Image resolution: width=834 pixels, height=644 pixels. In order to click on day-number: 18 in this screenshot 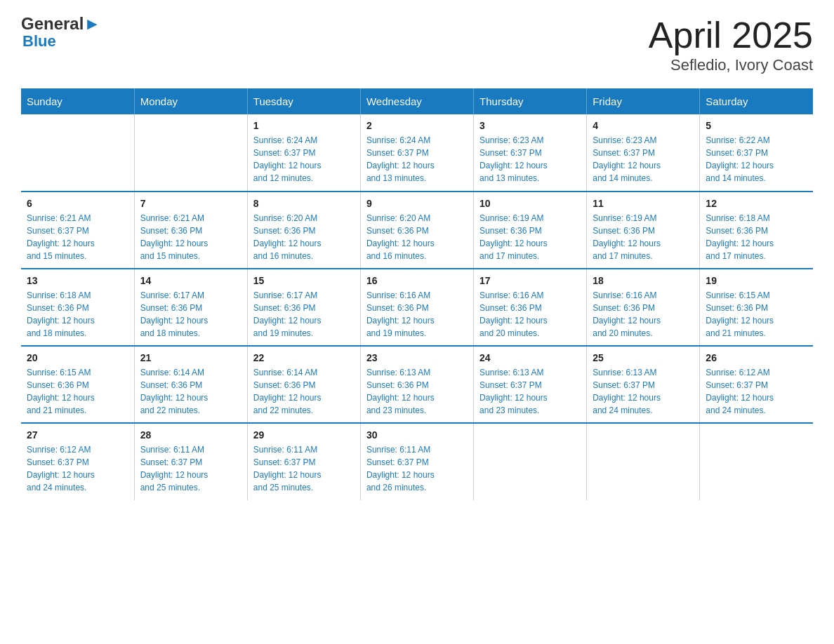, I will do `click(643, 281)`.